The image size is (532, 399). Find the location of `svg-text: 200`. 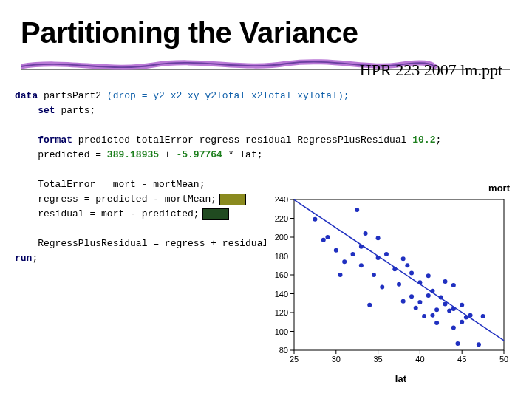

svg-text: 200 is located at coordinates (282, 237).